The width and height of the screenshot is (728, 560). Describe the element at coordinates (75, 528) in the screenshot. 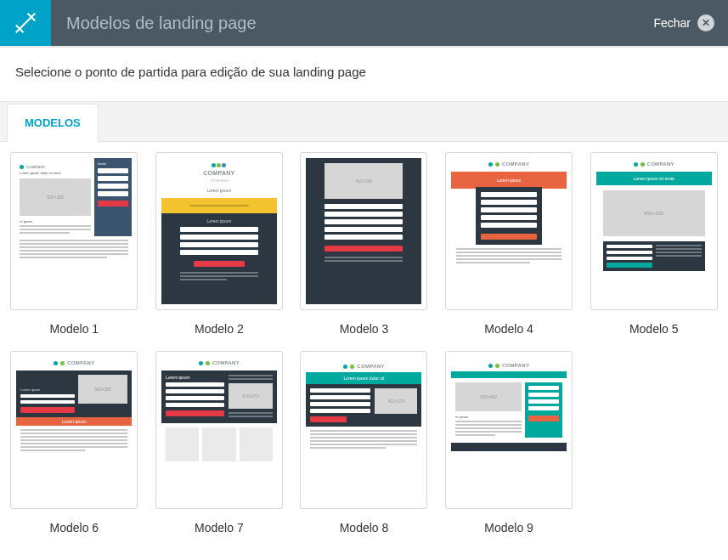

I see `template-label: Modelo 6` at that location.